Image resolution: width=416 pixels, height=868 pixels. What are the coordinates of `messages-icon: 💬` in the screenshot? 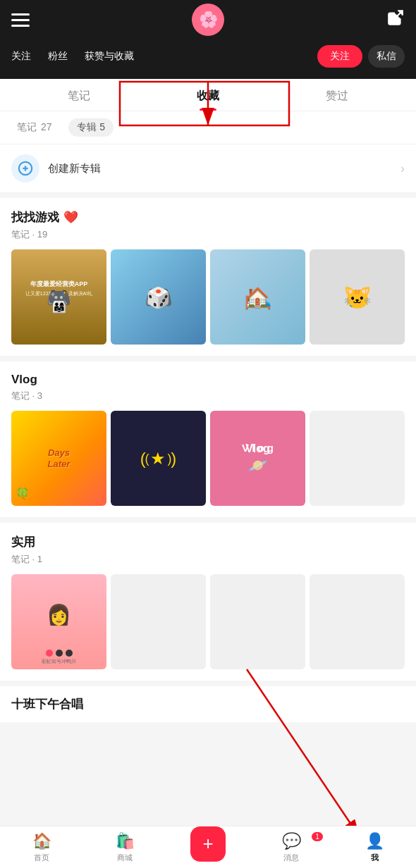 It's located at (292, 841).